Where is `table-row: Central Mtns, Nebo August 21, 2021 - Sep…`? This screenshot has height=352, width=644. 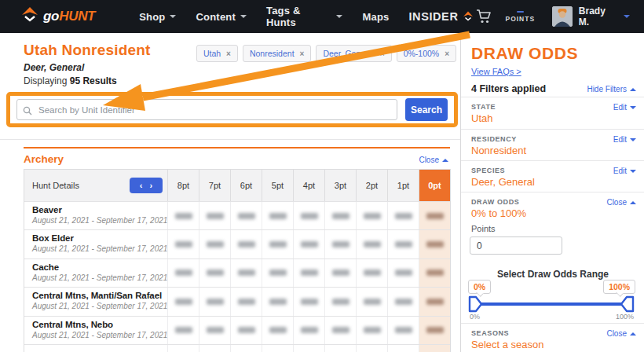 table-row: Central Mtns, Nebo August 21, 2021 - Sep… is located at coordinates (237, 330).